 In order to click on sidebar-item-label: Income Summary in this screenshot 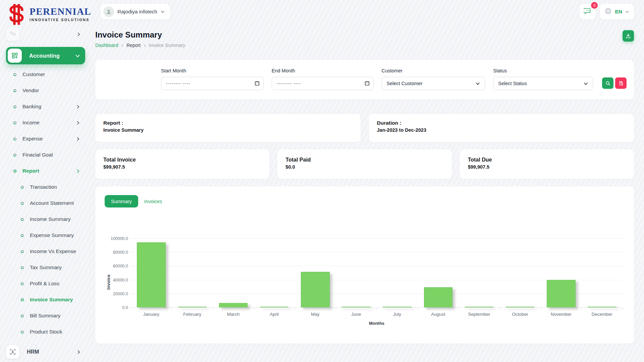, I will do `click(50, 219)`.